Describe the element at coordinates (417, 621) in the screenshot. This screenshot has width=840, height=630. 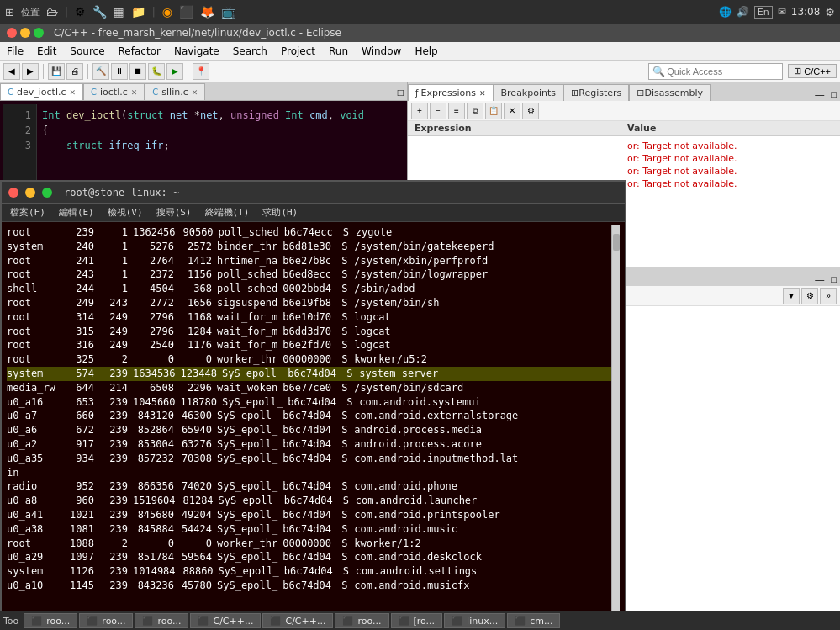
I see `taskbar-item-6: ⬛[ro...` at that location.